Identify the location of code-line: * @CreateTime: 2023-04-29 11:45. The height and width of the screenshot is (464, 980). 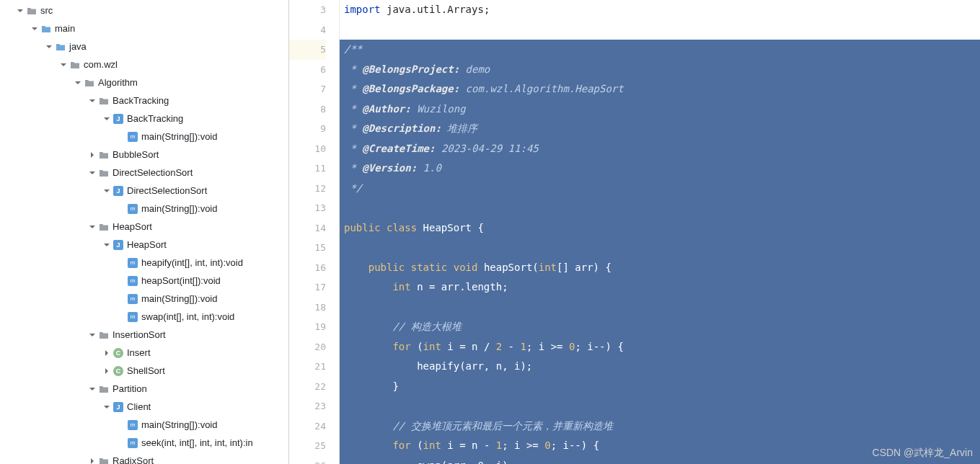
(660, 149).